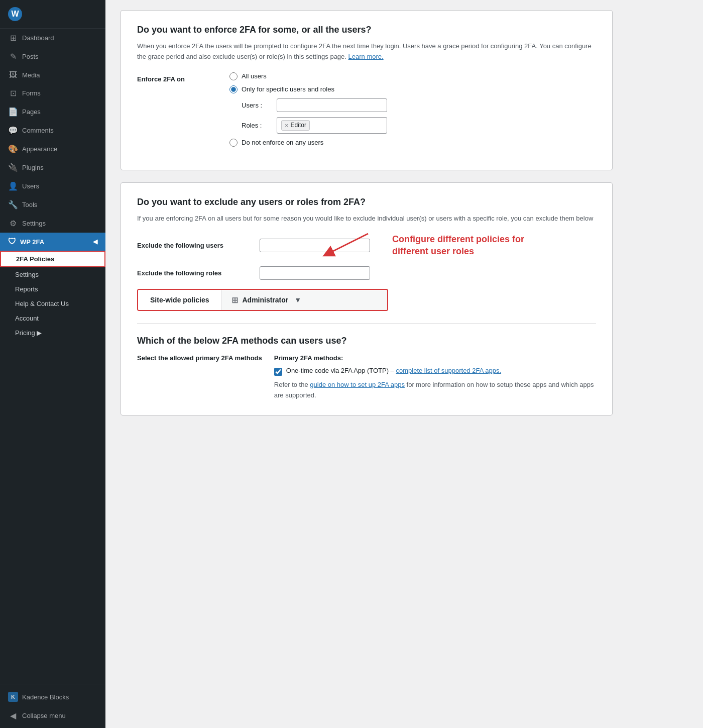 The image size is (703, 728). I want to click on pages-icon: 📄, so click(13, 112).